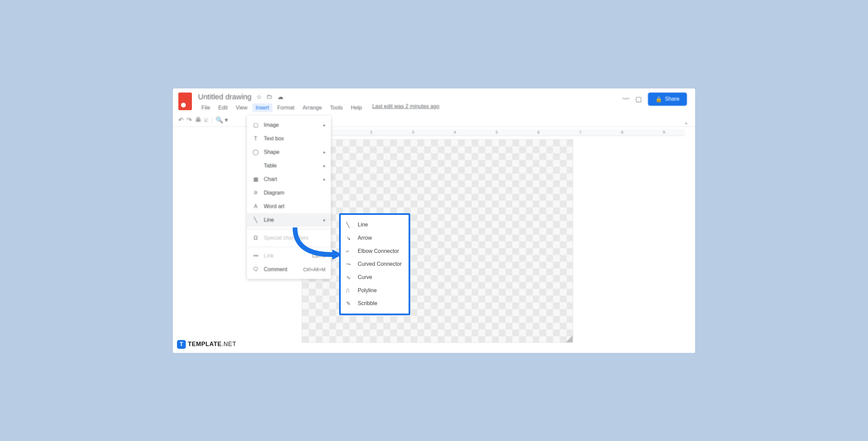 The width and height of the screenshot is (868, 441). Describe the element at coordinates (312, 108) in the screenshot. I see `menu-arrange: Arrange` at that location.